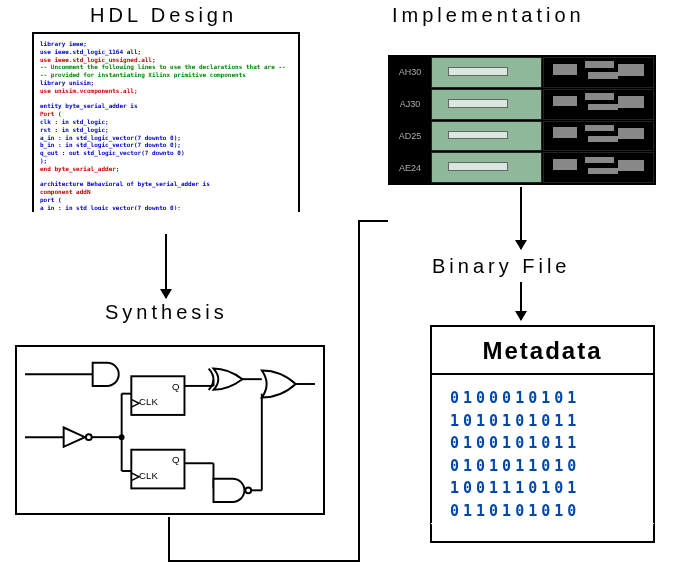 This screenshot has height=573, width=683. Describe the element at coordinates (166, 52) in the screenshot. I see `hdl-code-line: use ieee.std_logic_1164 all;` at that location.